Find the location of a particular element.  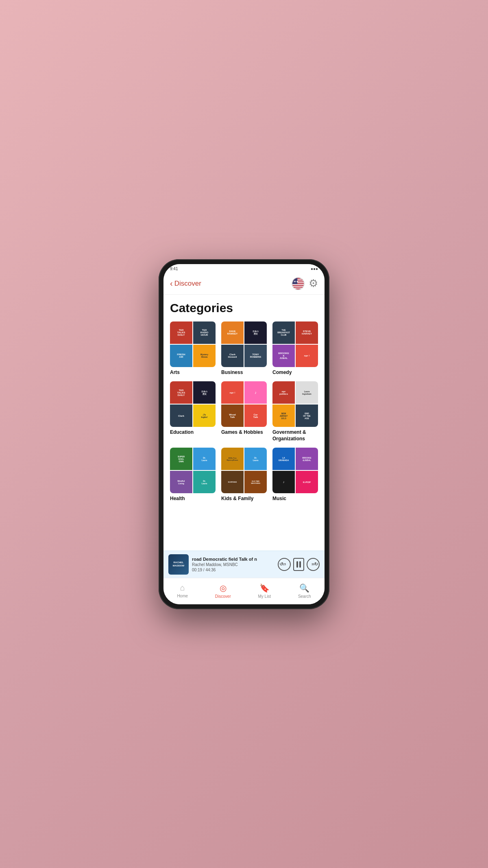

health-tile-4: Dr.Laura is located at coordinates (204, 482).